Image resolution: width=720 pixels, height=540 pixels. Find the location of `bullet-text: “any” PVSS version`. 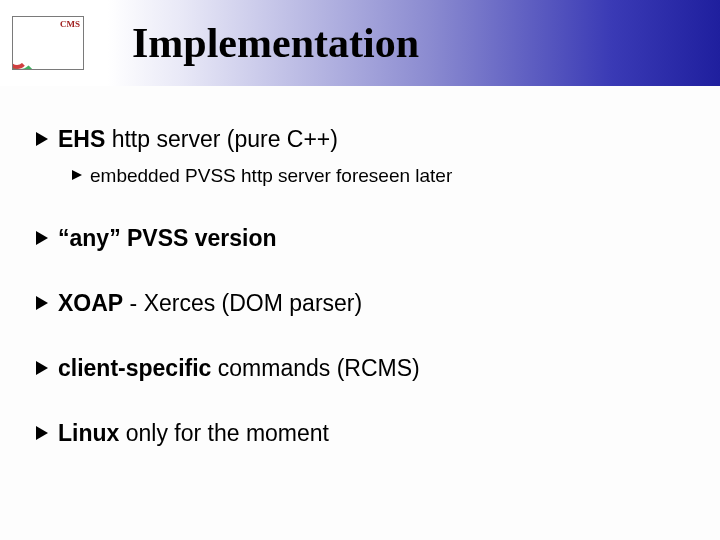

bullet-text: “any” PVSS version is located at coordinates (168, 238).